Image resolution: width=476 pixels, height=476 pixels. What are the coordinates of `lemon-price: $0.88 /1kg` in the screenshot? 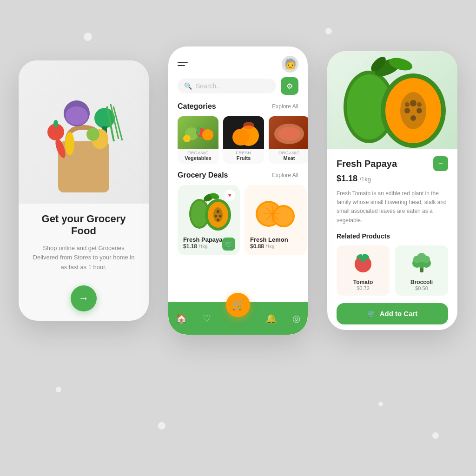 It's located at (276, 246).